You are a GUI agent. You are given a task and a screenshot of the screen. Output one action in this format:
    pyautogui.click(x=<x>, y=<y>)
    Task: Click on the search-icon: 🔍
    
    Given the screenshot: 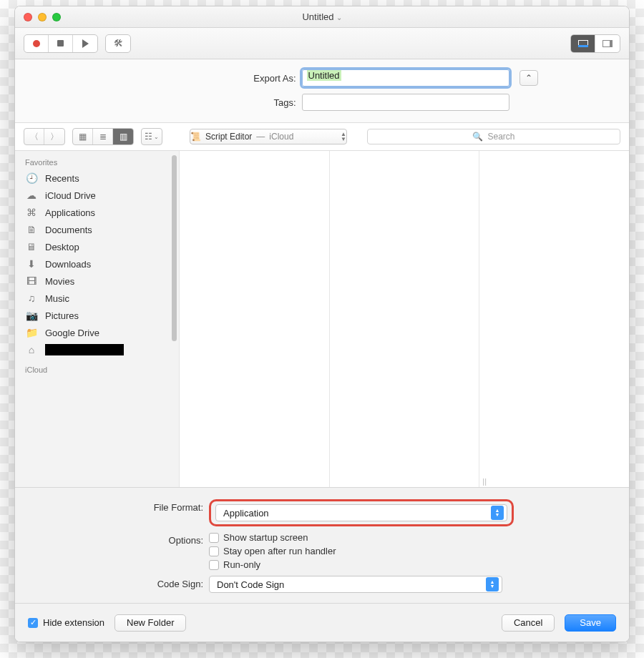 What is the action you would take?
    pyautogui.click(x=478, y=137)
    